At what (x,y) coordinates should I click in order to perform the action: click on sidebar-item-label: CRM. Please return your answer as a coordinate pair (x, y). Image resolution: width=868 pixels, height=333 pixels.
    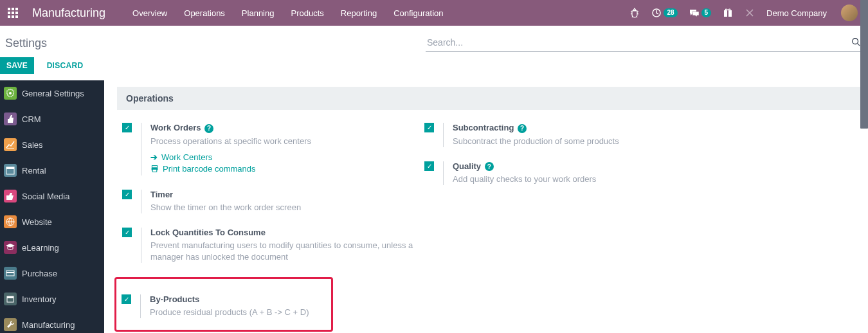
    Looking at the image, I should click on (32, 120).